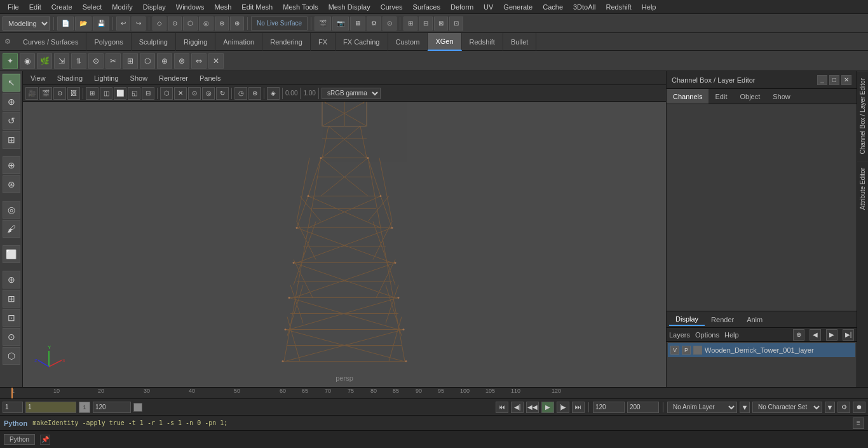 This screenshot has width=868, height=448. What do you see at coordinates (830, 407) in the screenshot?
I see `char-set-dropdown-btn: ▼` at bounding box center [830, 407].